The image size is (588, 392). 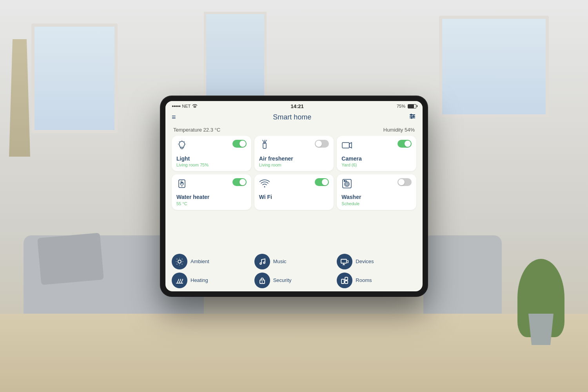 What do you see at coordinates (182, 184) in the screenshot?
I see `heater-icon` at bounding box center [182, 184].